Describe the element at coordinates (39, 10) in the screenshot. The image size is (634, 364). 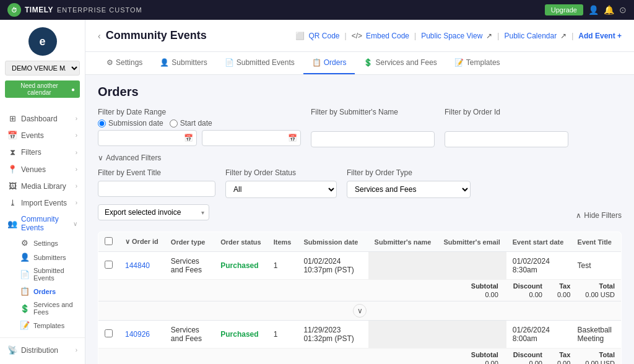
I see `logo-text: TIMELY` at that location.